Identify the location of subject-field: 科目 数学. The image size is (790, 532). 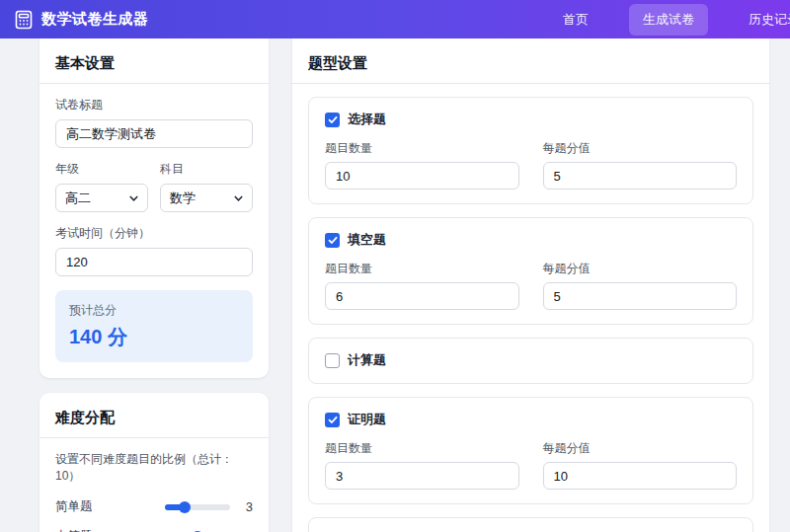
(206, 187).